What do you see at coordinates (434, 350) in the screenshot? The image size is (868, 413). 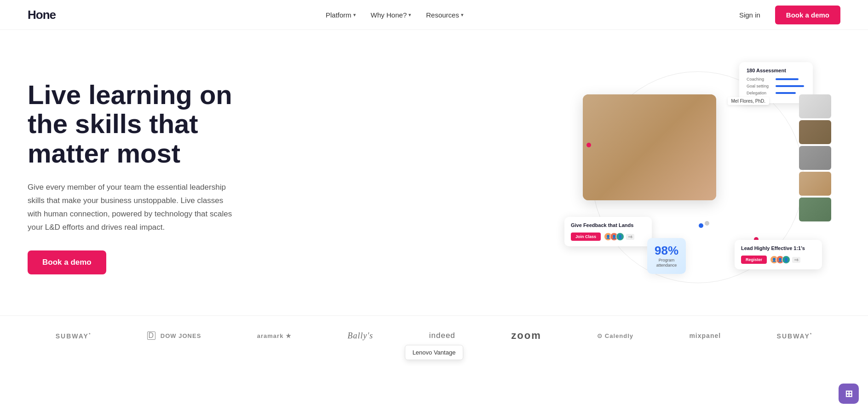 I see `lenovo-tooltip: Lenovo Vantage` at bounding box center [434, 350].